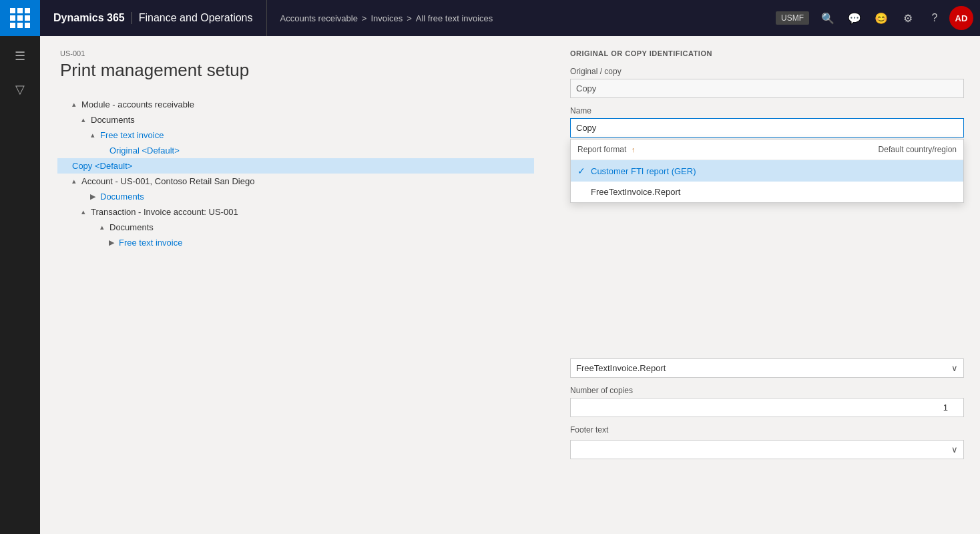  Describe the element at coordinates (935, 18) in the screenshot. I see `help-button: ?` at that location.